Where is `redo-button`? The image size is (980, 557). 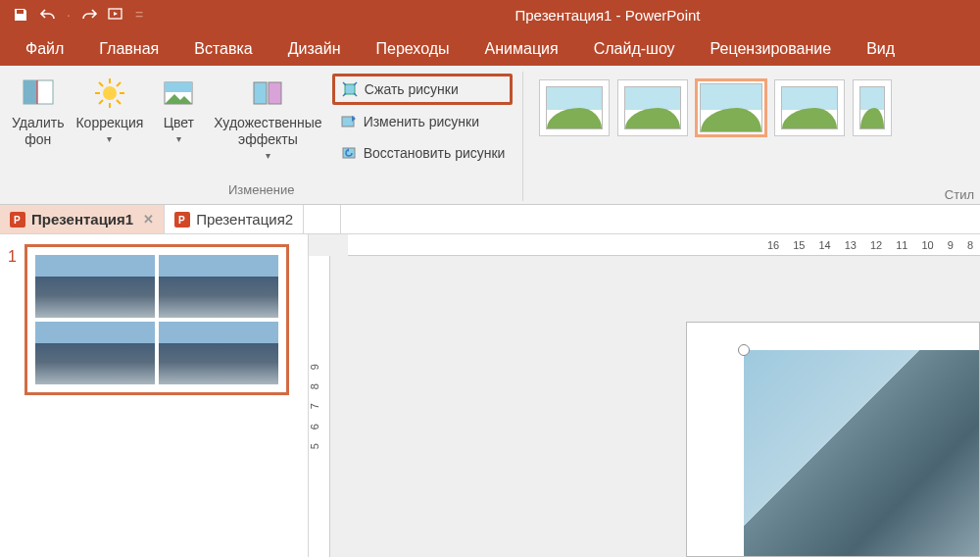 redo-button is located at coordinates (89, 15).